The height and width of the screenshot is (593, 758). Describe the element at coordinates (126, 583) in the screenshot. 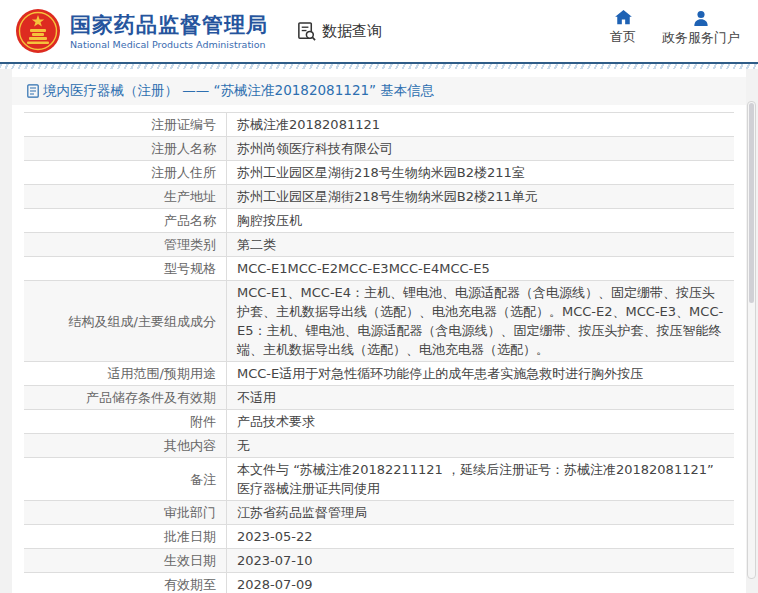

I see `row-label: 有效期至` at that location.